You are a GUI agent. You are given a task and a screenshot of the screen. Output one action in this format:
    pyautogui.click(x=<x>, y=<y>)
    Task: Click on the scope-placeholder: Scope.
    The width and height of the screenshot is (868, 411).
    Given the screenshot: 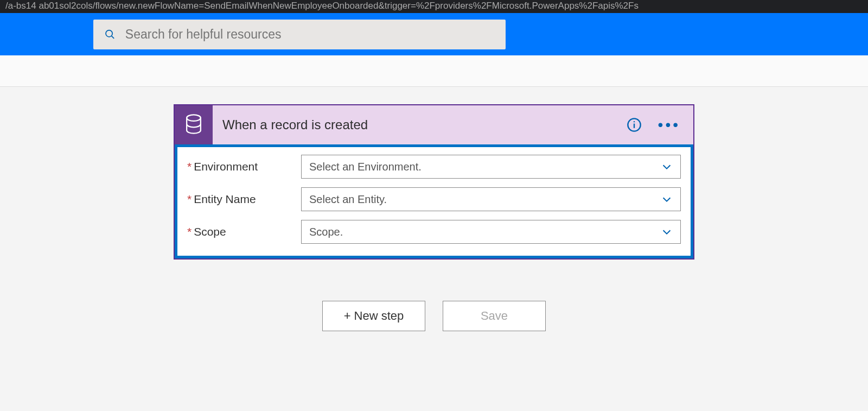 What is the action you would take?
    pyautogui.click(x=326, y=232)
    